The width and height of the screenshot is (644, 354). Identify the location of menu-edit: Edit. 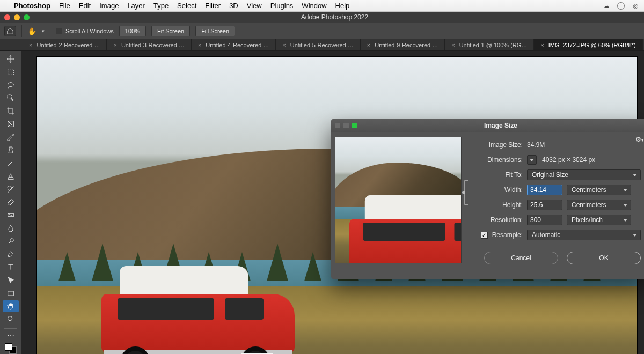
(85, 5).